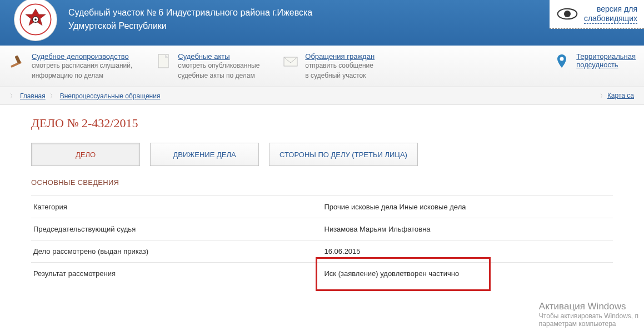  I want to click on tab-case: ДЕЛО, so click(86, 154).